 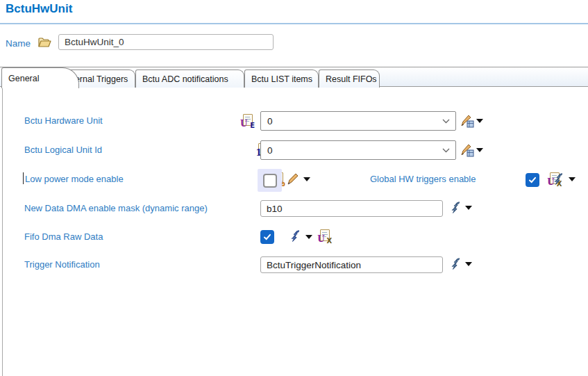 I want to click on tab-bctu-adc-notifications: Bctu ADC notifications, so click(x=190, y=79).